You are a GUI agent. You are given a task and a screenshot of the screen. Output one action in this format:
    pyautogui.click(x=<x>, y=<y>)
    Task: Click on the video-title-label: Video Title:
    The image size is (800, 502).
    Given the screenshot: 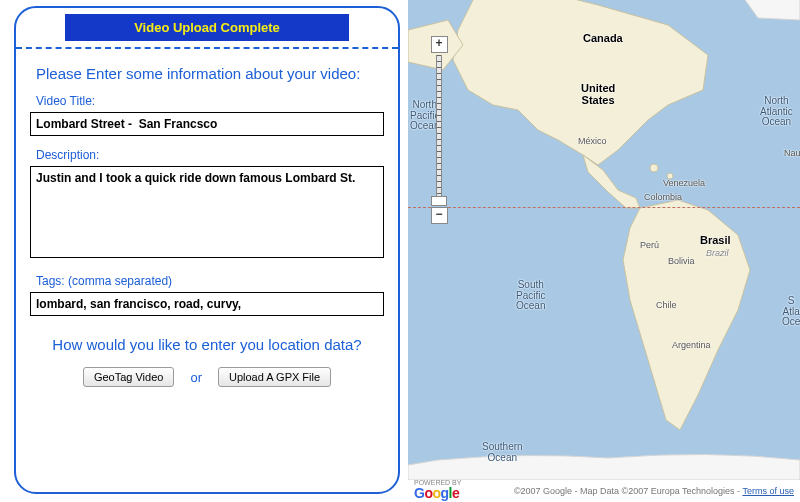 What is the action you would take?
    pyautogui.click(x=210, y=101)
    